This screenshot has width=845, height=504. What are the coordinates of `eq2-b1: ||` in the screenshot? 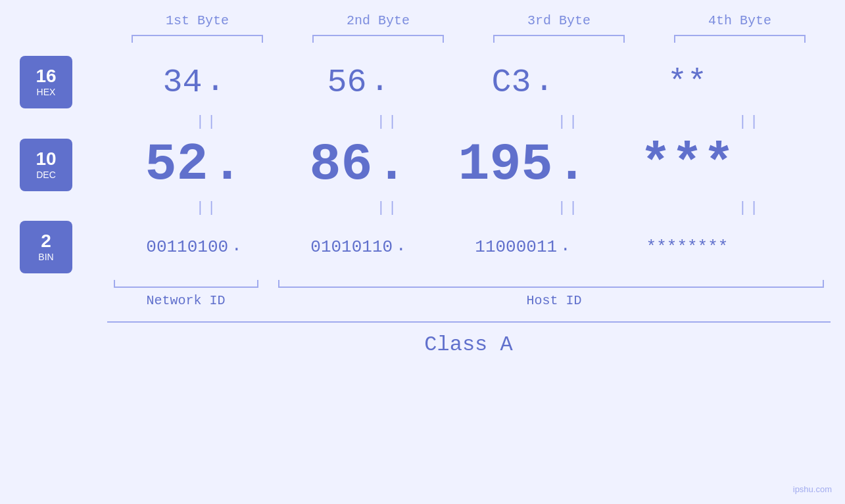 It's located at (207, 208).